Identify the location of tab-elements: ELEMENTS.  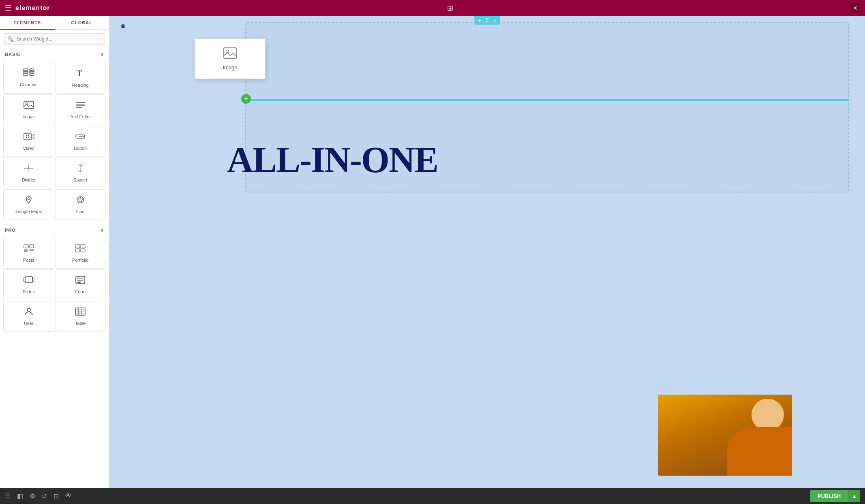
(28, 23).